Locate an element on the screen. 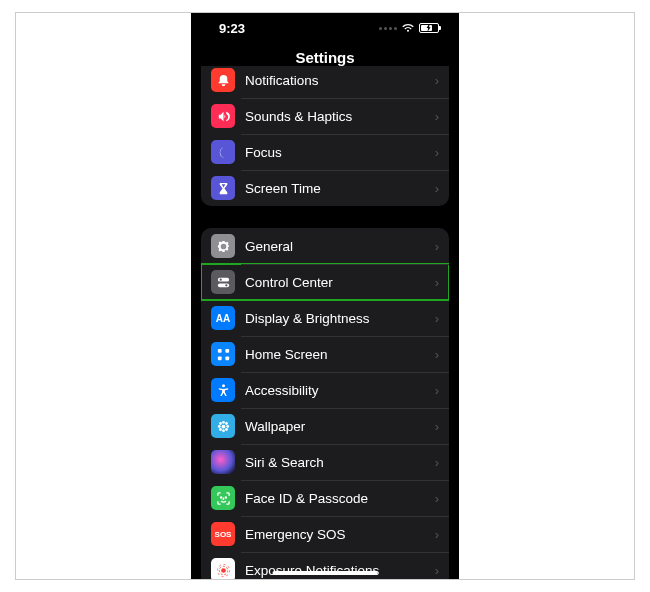 The height and width of the screenshot is (592, 650). settings-row-home-screen: Home Screen › is located at coordinates (325, 354).